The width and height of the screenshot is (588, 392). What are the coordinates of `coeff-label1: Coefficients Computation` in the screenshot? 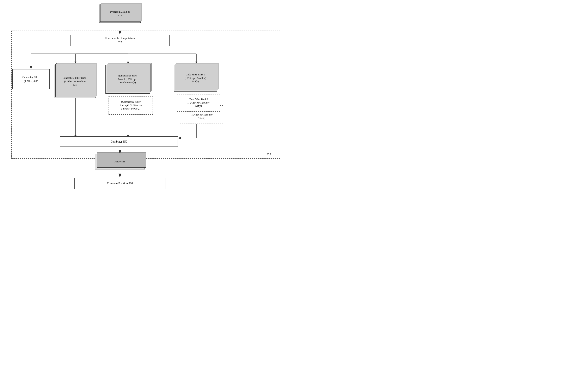 It's located at (120, 38).